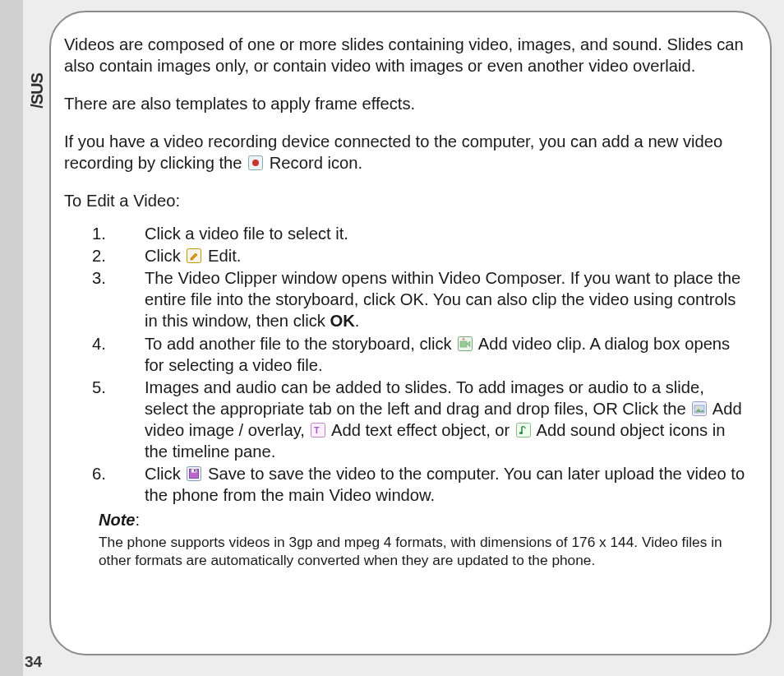 Image resolution: width=784 pixels, height=676 pixels. I want to click on list-number: 1., so click(118, 234).